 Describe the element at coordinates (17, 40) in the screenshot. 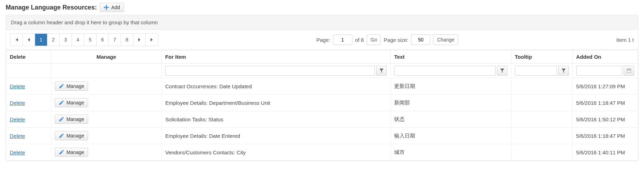

I see `pager-first` at that location.